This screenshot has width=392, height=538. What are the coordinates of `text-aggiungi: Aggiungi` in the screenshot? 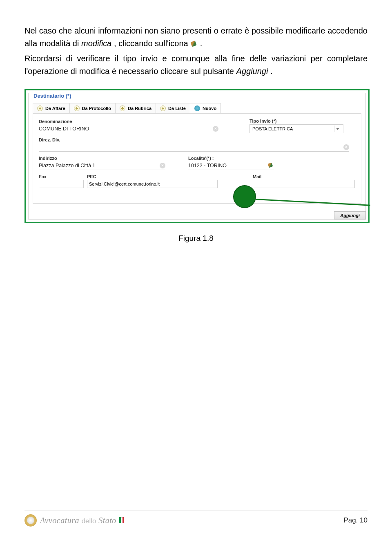 It's located at (252, 71).